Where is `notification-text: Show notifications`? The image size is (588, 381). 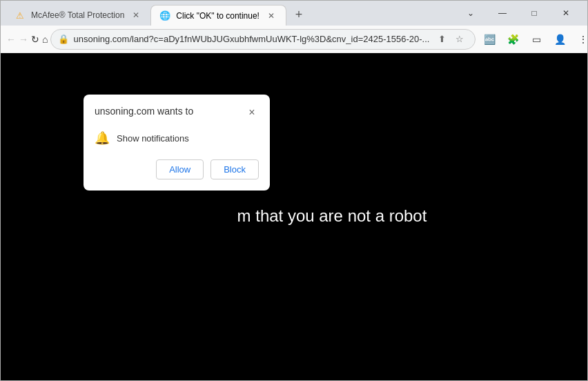 notification-text: Show notifications is located at coordinates (153, 138).